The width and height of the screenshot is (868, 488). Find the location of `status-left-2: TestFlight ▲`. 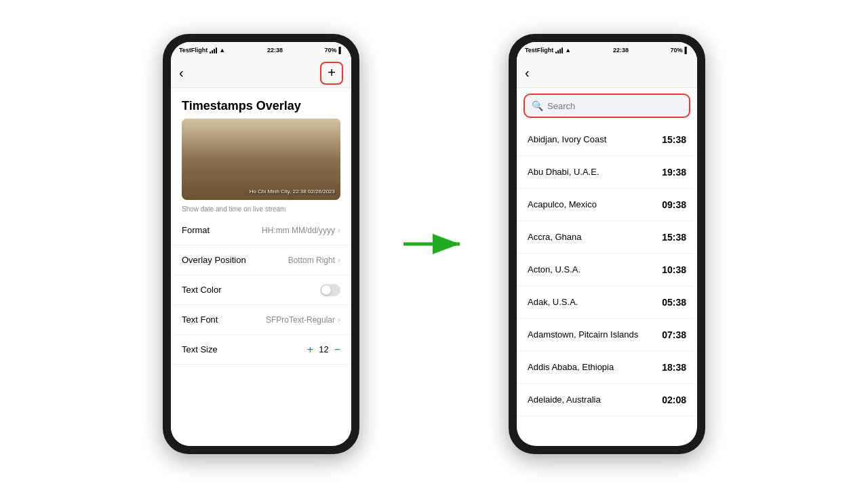

status-left-2: TestFlight ▲ is located at coordinates (548, 50).